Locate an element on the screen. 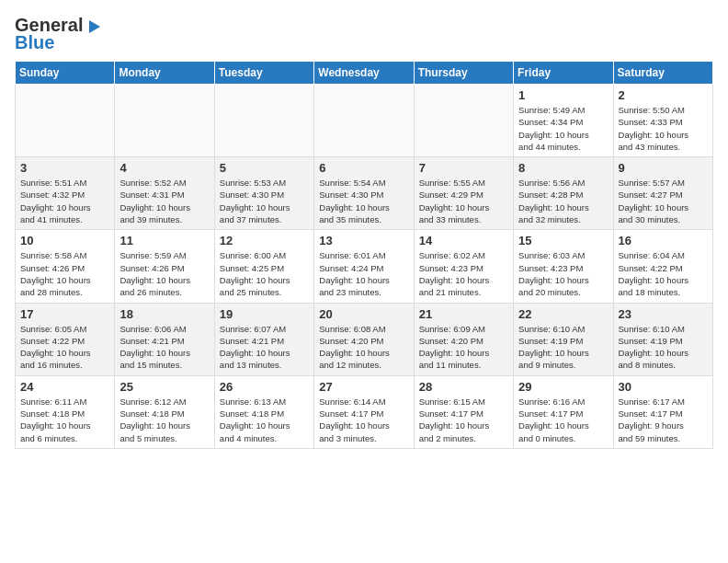  day-info: Sunrise: 6:01 AM Sunset: 4:24 PM Dayligh… is located at coordinates (364, 274).